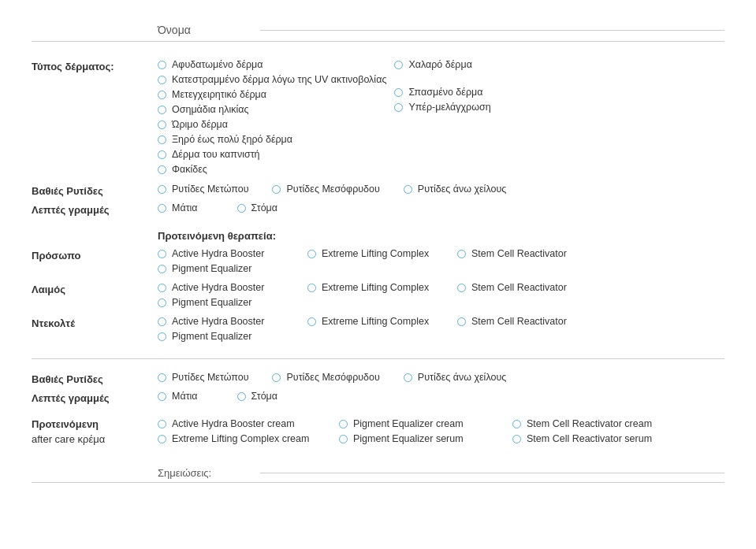 Image resolution: width=756 pixels, height=549 pixels. What do you see at coordinates (257, 208) in the screenshot?
I see `option-mouth: Στόμα` at bounding box center [257, 208].